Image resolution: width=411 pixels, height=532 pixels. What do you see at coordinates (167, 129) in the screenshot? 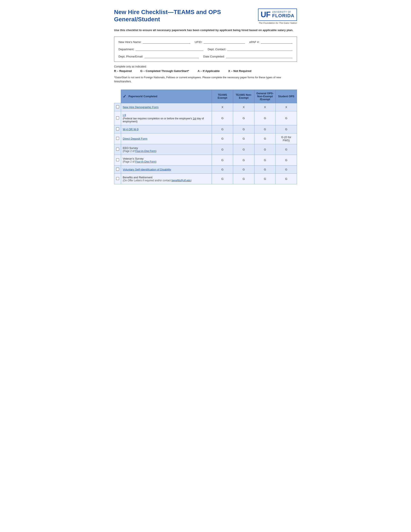
I see `paperwork-cell: W-4 OR W-9` at bounding box center [167, 129].